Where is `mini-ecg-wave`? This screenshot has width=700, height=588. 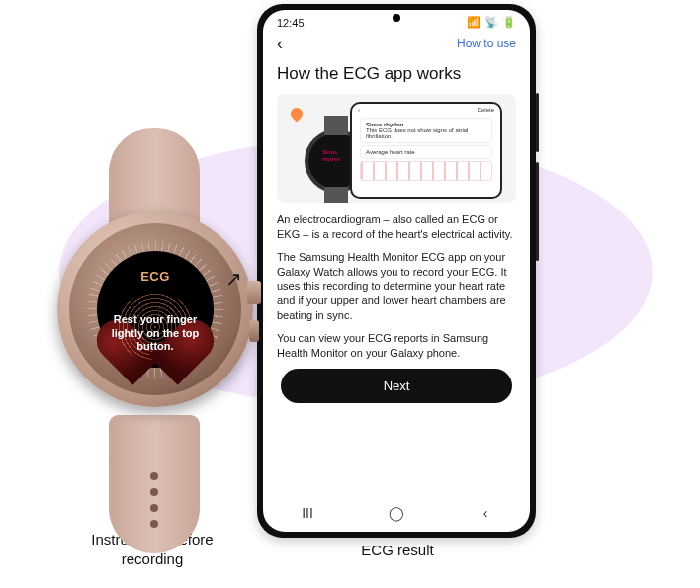 mini-ecg-wave is located at coordinates (426, 171).